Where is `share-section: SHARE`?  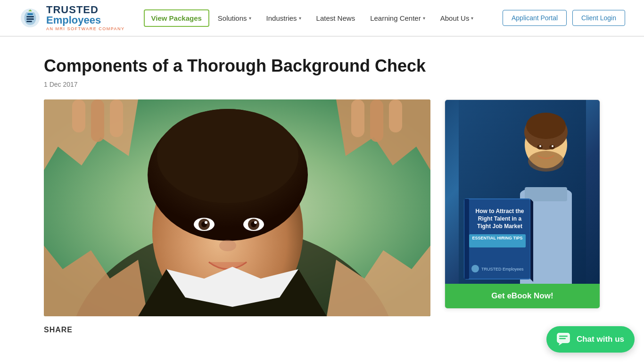
share-section: SHARE is located at coordinates (322, 330).